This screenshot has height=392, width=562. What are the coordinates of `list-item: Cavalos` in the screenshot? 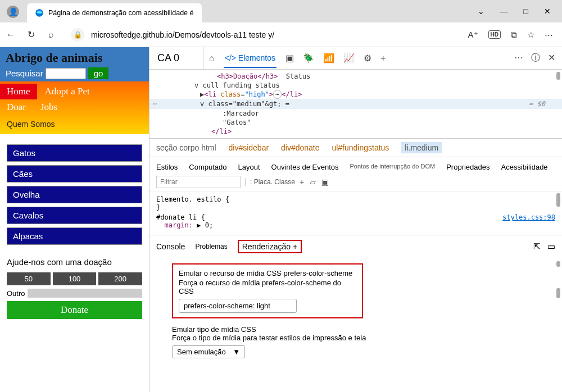 It's located at (74, 216).